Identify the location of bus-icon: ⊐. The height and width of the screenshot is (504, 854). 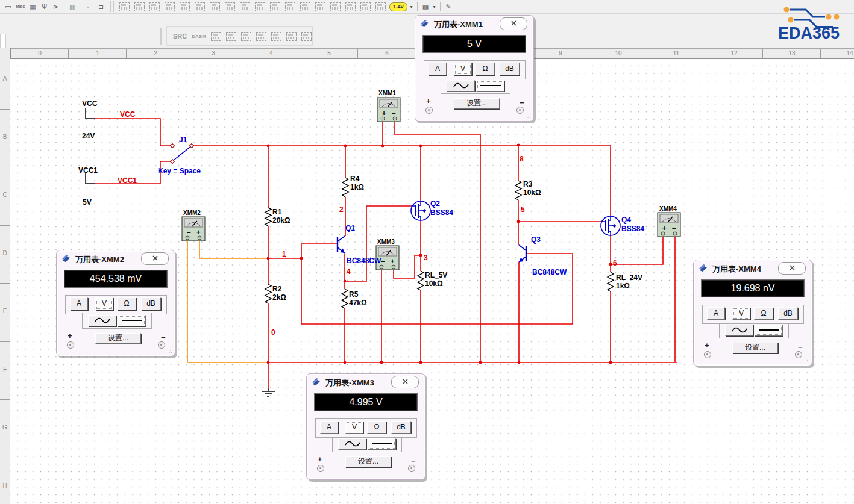
(101, 7).